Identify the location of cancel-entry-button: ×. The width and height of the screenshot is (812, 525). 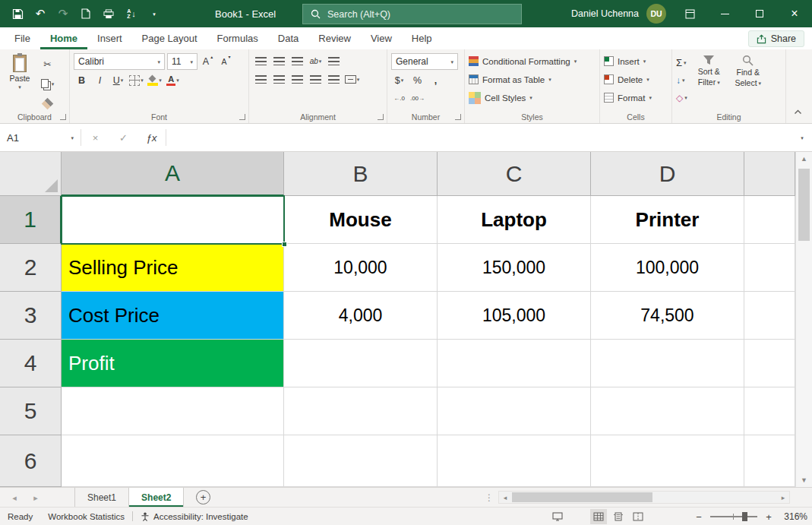
(96, 138).